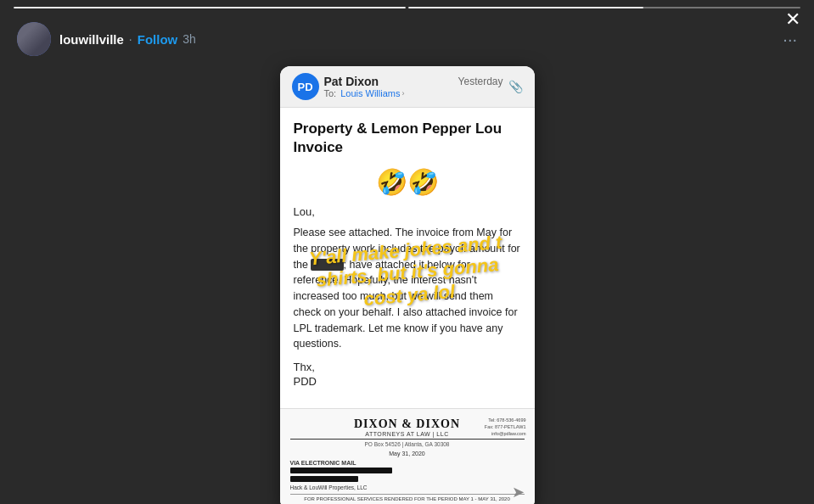 The width and height of the screenshot is (814, 504). What do you see at coordinates (506, 427) in the screenshot?
I see `doc-fax: Fax: 877-PETLAW1` at bounding box center [506, 427].